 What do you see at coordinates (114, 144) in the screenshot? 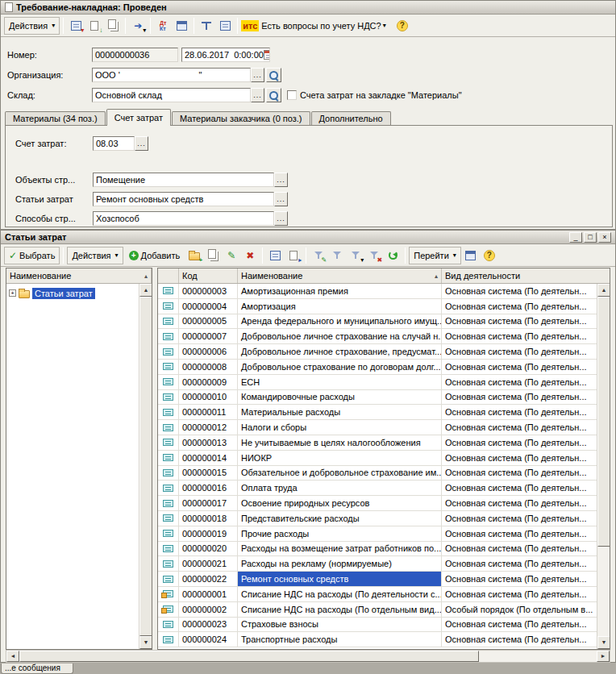
I see `cost-account-input: 08.03` at bounding box center [114, 144].